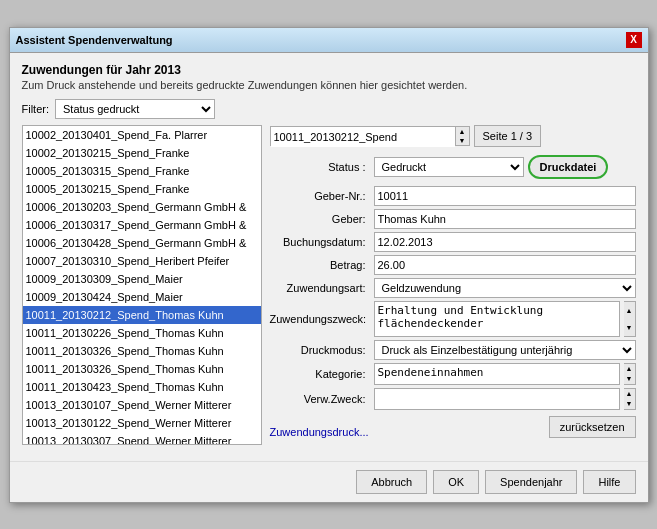 The height and width of the screenshot is (529, 657). I want to click on top-right: ▲ ▼ Seite 1 / 3, so click(453, 136).